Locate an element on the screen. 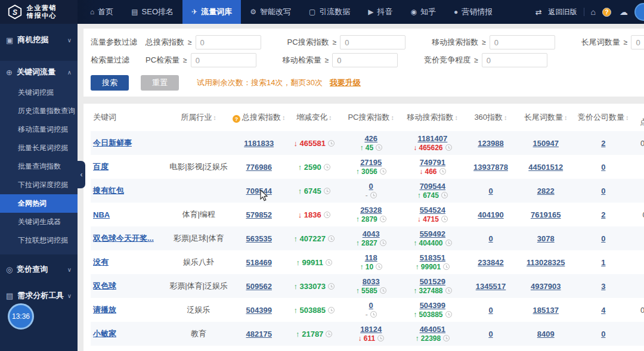  bid-companies-link: 4 is located at coordinates (603, 310).